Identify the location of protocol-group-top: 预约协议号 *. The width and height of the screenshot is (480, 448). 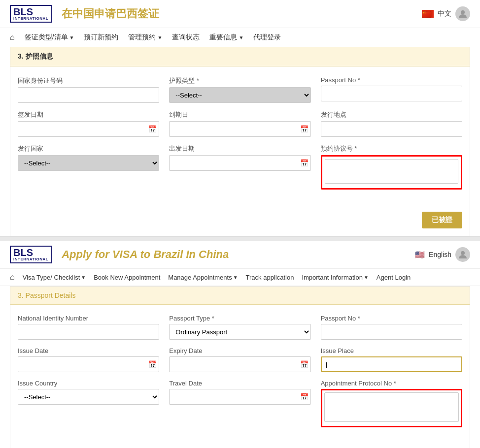
(391, 167).